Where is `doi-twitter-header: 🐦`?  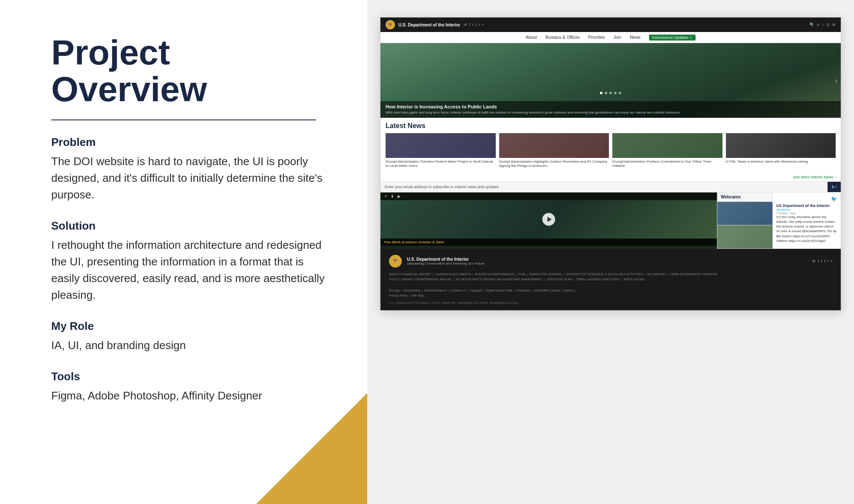
doi-twitter-header: 🐦 is located at coordinates (807, 199).